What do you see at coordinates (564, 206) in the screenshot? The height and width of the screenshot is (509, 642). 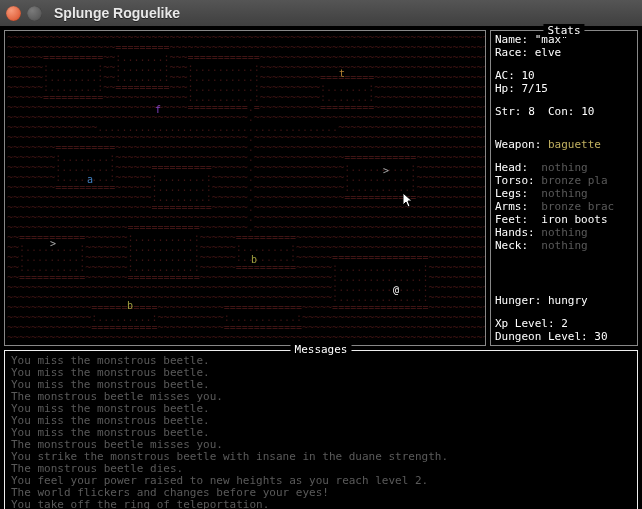 I see `slot-arms: Arms: bronze brac` at bounding box center [564, 206].